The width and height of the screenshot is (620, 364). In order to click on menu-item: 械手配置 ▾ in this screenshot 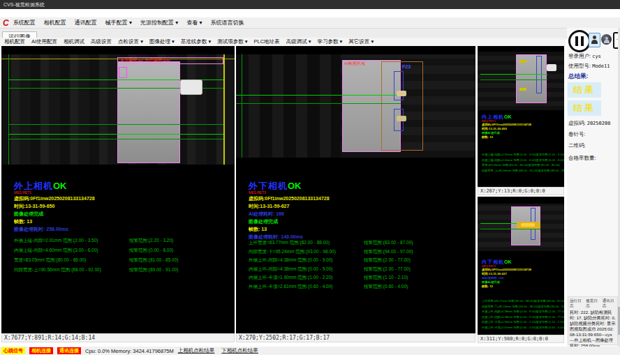, I will do `click(119, 22)`.